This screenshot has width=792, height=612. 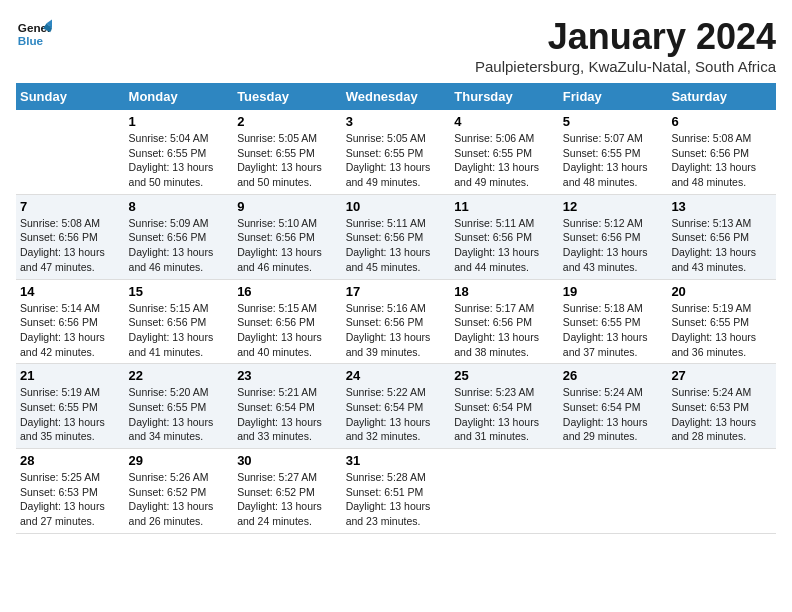 What do you see at coordinates (504, 122) in the screenshot?
I see `day-number: 4` at bounding box center [504, 122].